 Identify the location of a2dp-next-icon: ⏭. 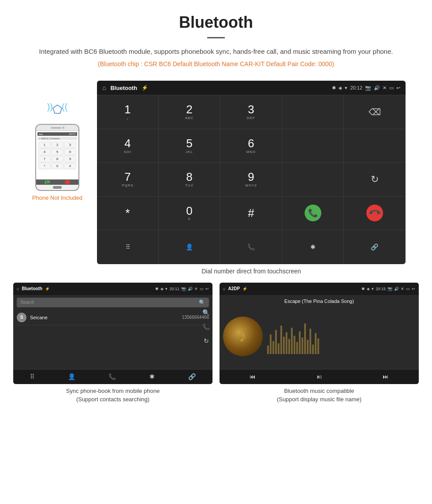
(386, 377).